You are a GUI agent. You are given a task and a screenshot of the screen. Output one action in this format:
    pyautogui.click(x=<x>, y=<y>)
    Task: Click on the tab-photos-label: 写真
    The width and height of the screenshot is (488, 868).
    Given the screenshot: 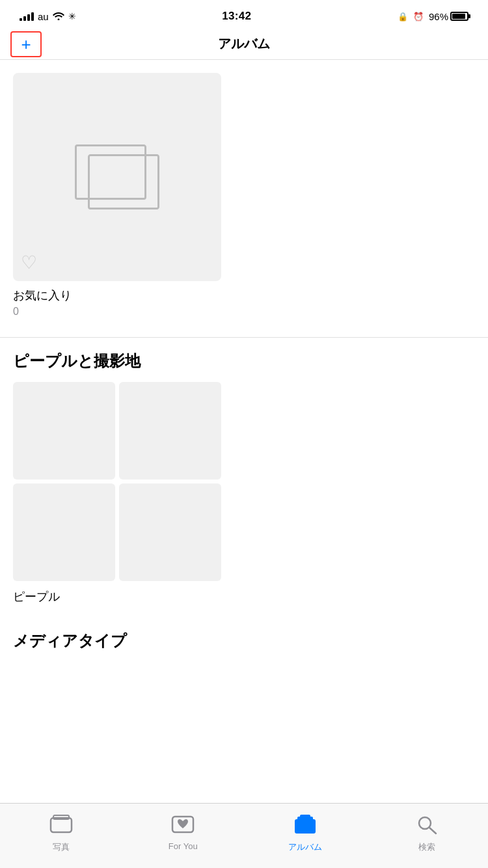 What is the action you would take?
    pyautogui.click(x=61, y=847)
    